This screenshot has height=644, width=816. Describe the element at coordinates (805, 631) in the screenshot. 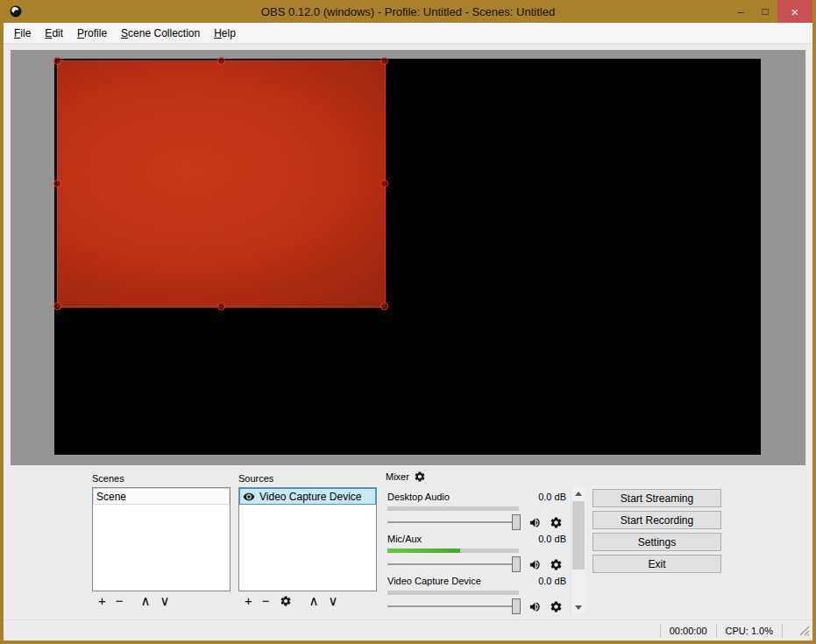

I see `resize-grip` at that location.